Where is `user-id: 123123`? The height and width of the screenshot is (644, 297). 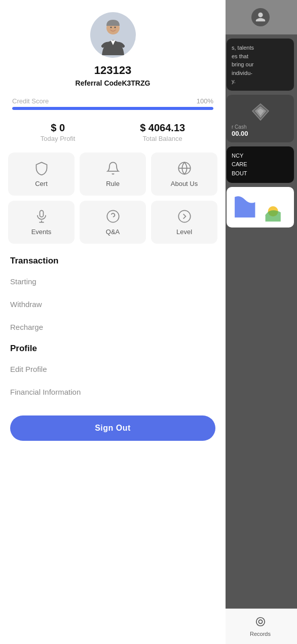 user-id: 123123 is located at coordinates (113, 70).